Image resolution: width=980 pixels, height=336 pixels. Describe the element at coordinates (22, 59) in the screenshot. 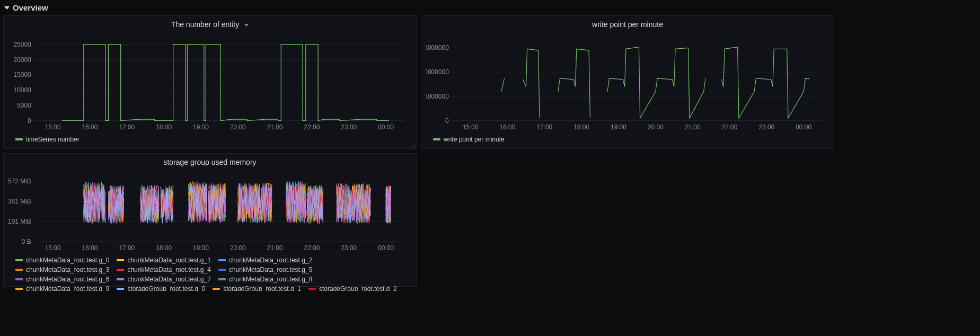

I see `svg-text: 20000` at that location.